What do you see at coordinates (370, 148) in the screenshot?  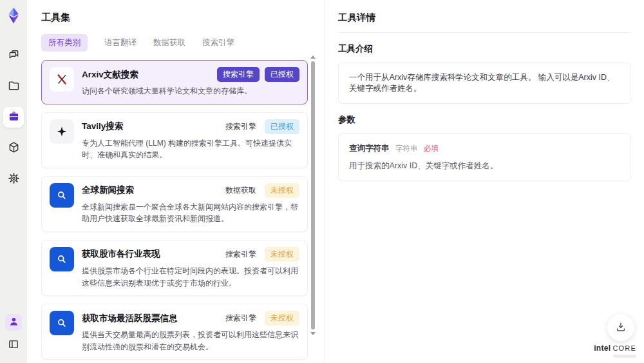 I see `parameter-name: 查询字符串` at bounding box center [370, 148].